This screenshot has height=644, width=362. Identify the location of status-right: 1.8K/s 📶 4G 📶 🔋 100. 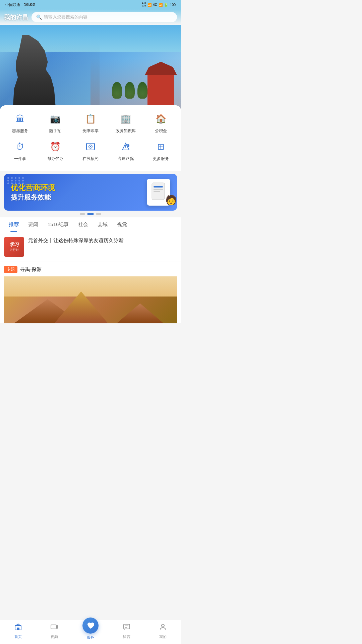
(159, 5).